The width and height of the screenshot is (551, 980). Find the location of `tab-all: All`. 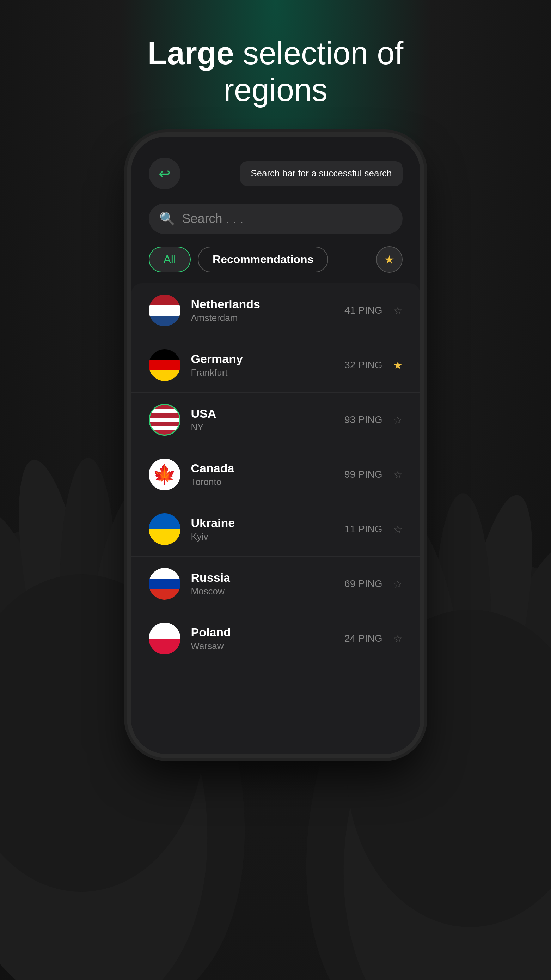

tab-all: All is located at coordinates (170, 259).